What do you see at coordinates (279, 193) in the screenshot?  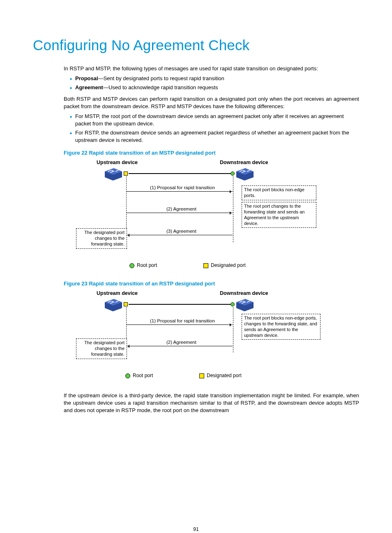 I see `note-box-1: The root port blocks non-edge ports.` at bounding box center [279, 193].